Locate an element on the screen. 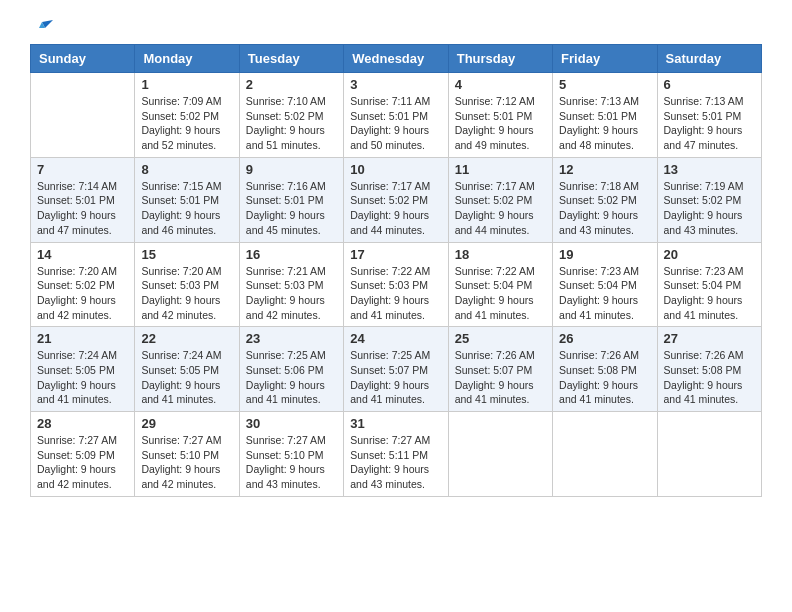 The image size is (792, 612). calendar-cell: 17Sunrise: 7:22 AMSunset: 5:03 PMDayligh… is located at coordinates (396, 284).